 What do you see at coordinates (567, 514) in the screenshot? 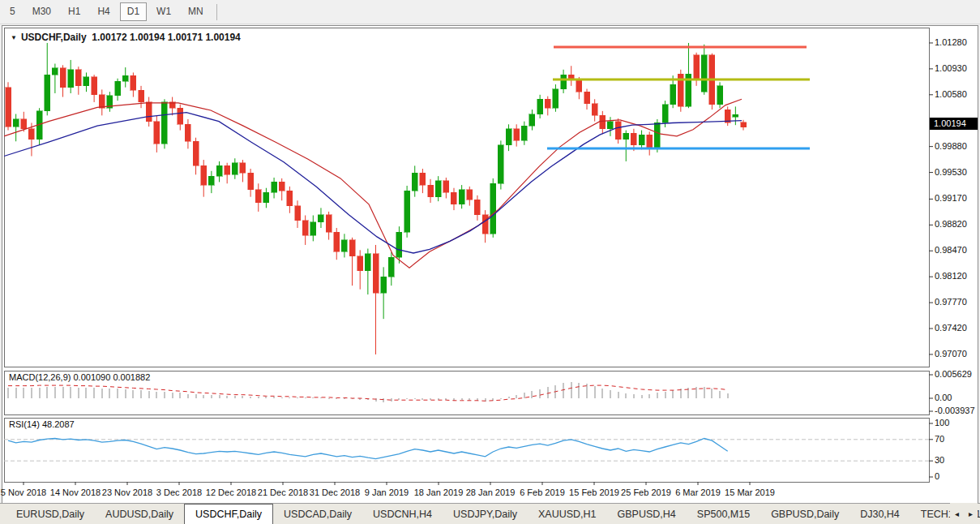
I see `chart-tab-xauusd: XAUUSD,H1` at bounding box center [567, 514].